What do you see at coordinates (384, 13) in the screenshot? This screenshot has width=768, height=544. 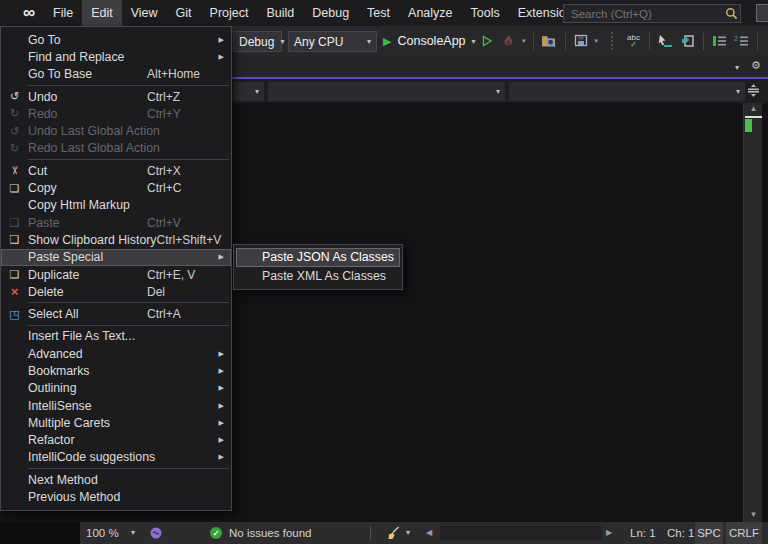 I see `title-menu-bar: ∞ File Edit View Git Project Build Debug…` at bounding box center [384, 13].